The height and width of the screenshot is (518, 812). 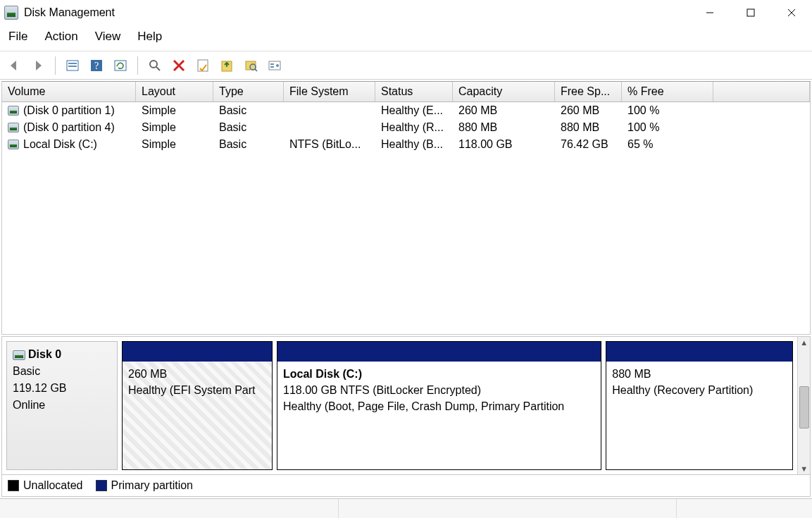 What do you see at coordinates (120, 66) in the screenshot?
I see `refresh-button` at bounding box center [120, 66].